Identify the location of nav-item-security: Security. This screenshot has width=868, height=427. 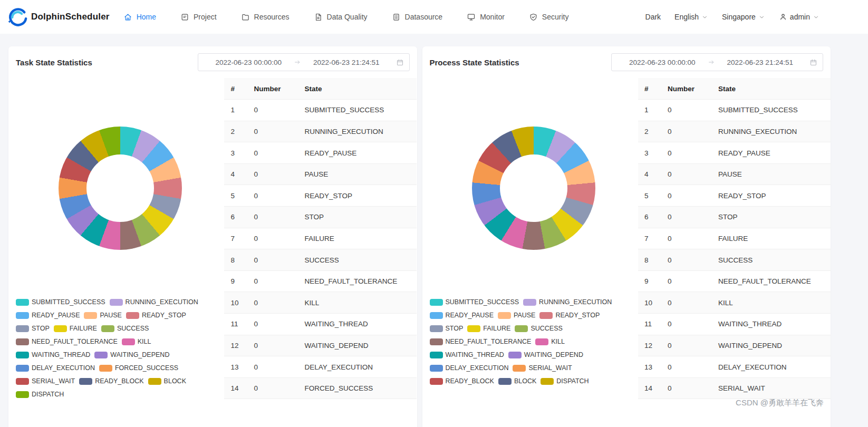
(549, 17).